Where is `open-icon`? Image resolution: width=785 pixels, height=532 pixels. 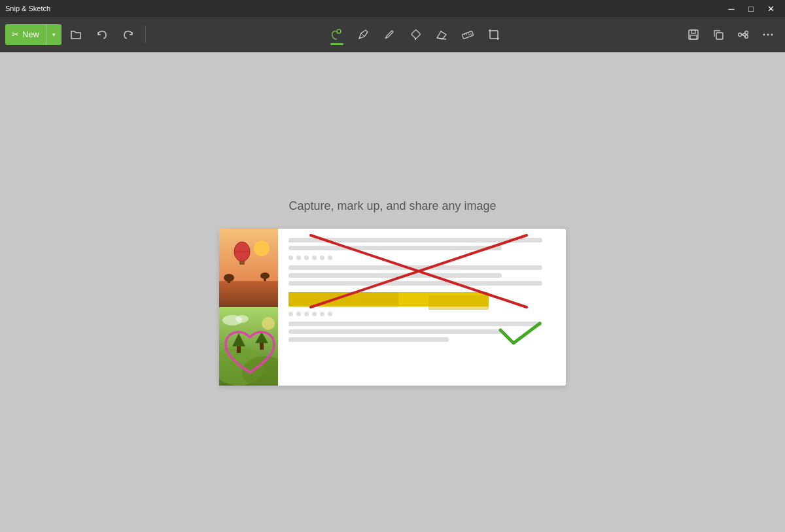
open-icon is located at coordinates (76, 35).